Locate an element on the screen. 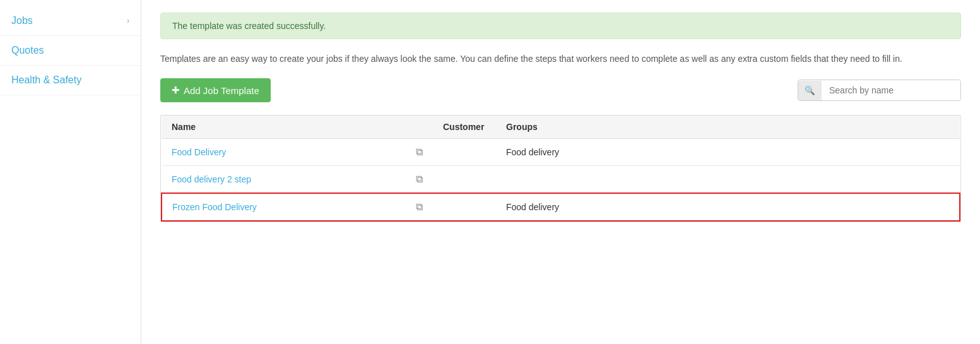 The width and height of the screenshot is (980, 344). row2-name-cell: Food delivery 2 step ⧉ is located at coordinates (297, 180).